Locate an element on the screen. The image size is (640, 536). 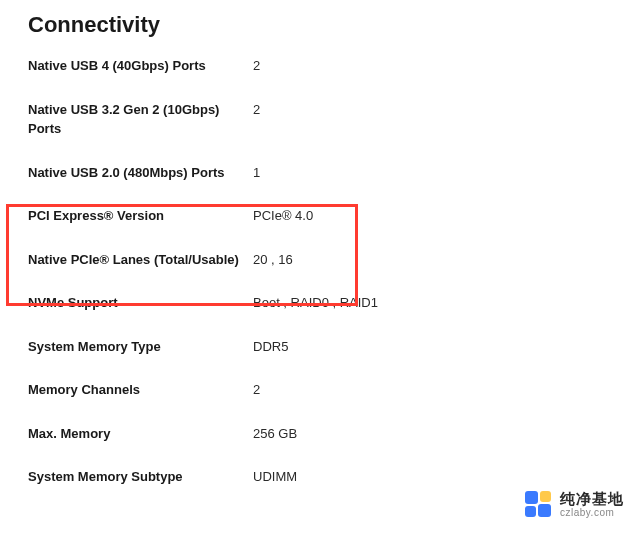
spec-row: System Memory Subtype UDIMM is located at coordinates (320, 477).